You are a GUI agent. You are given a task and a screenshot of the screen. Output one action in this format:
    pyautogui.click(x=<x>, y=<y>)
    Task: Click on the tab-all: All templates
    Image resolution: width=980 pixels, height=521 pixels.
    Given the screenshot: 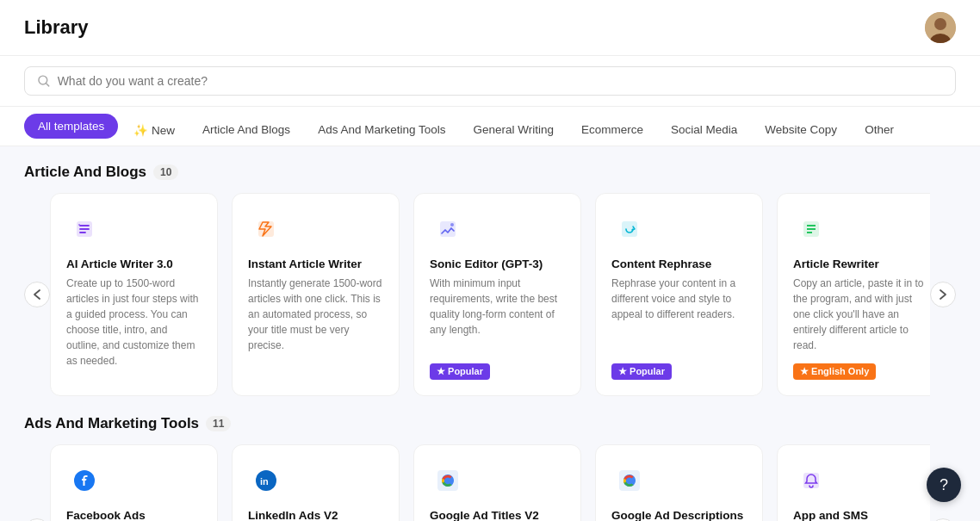 What is the action you would take?
    pyautogui.click(x=71, y=126)
    